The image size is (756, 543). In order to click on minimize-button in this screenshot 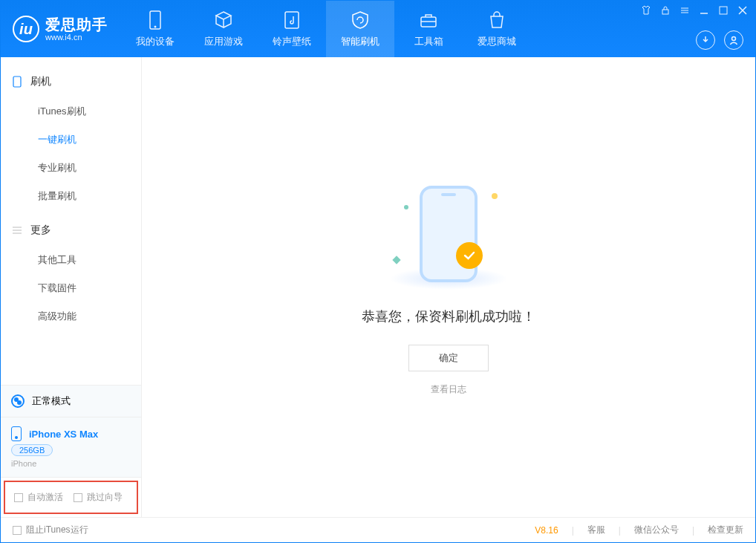, I will do `click(704, 10)`.